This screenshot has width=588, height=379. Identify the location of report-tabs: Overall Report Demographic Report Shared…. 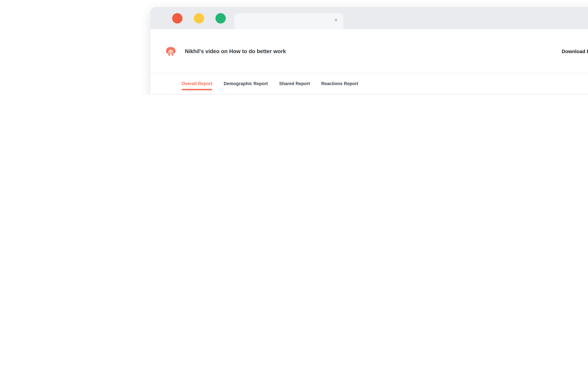
(369, 84).